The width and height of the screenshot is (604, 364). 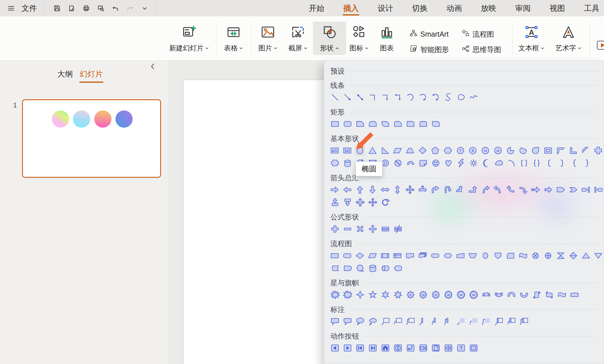 What do you see at coordinates (473, 321) in the screenshot?
I see `shape-line-callout-2-no-border` at bounding box center [473, 321].